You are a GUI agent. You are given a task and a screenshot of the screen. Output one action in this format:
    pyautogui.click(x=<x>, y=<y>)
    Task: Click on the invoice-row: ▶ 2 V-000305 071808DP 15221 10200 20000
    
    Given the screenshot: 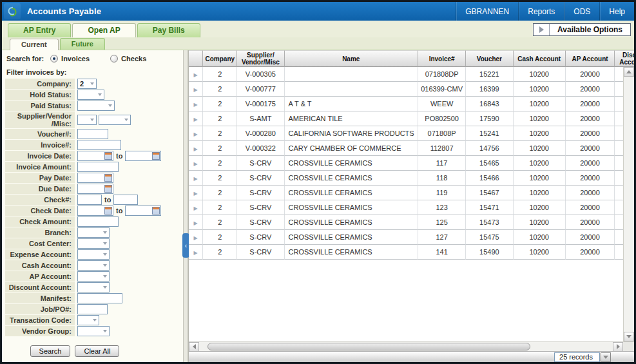 What is the action you would take?
    pyautogui.click(x=411, y=75)
    